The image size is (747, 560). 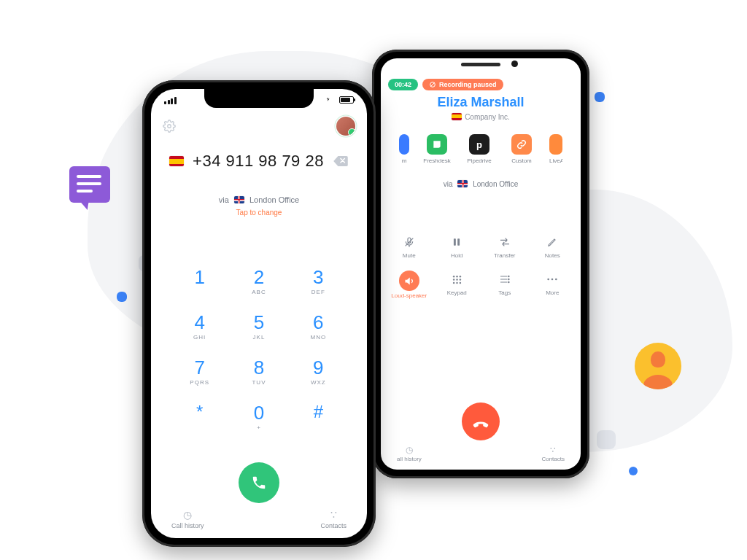 What do you see at coordinates (200, 417) in the screenshot?
I see `key-star: *` at bounding box center [200, 417].